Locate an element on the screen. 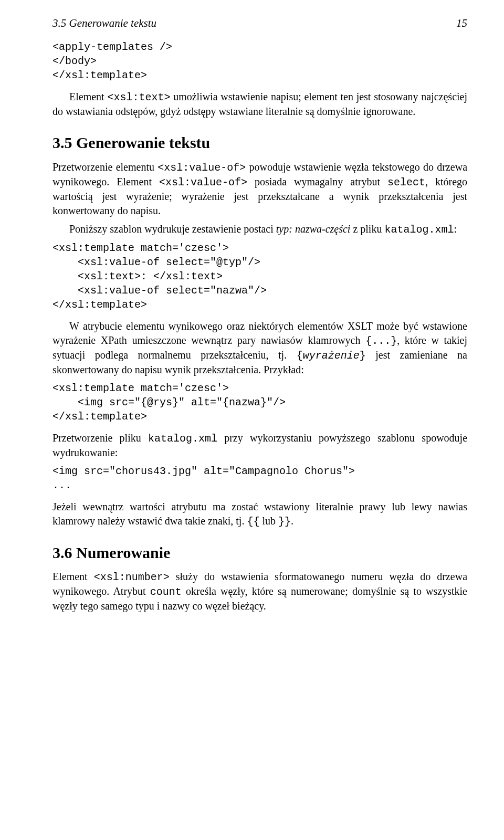 This screenshot has width=504, height=840. code-block-2: <xsl:template match='czesc'> <xsl:value-… is located at coordinates (260, 276).